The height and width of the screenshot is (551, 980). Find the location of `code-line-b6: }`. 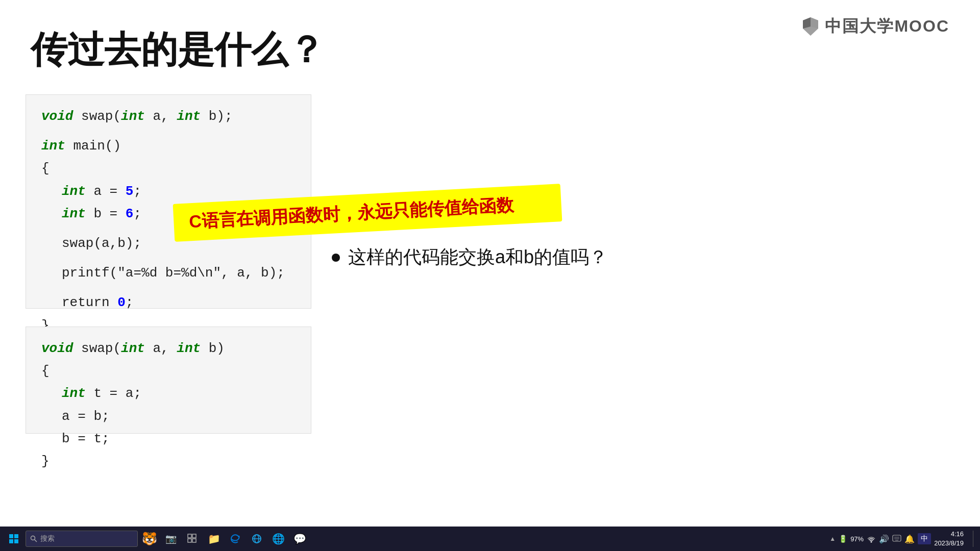

code-line-b6: } is located at coordinates (168, 461).